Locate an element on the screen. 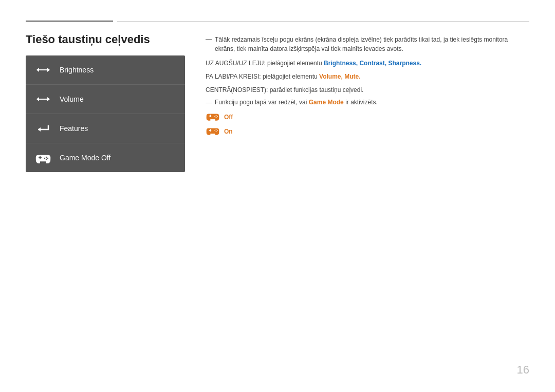 This screenshot has height=392, width=555. gamemode-off-icon is located at coordinates (213, 117).